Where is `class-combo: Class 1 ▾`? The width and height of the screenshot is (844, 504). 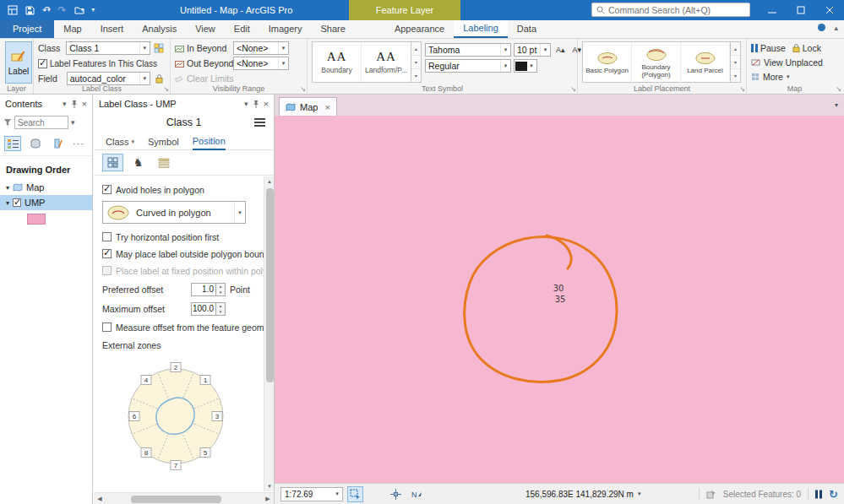
class-combo: Class 1 ▾ is located at coordinates (108, 48).